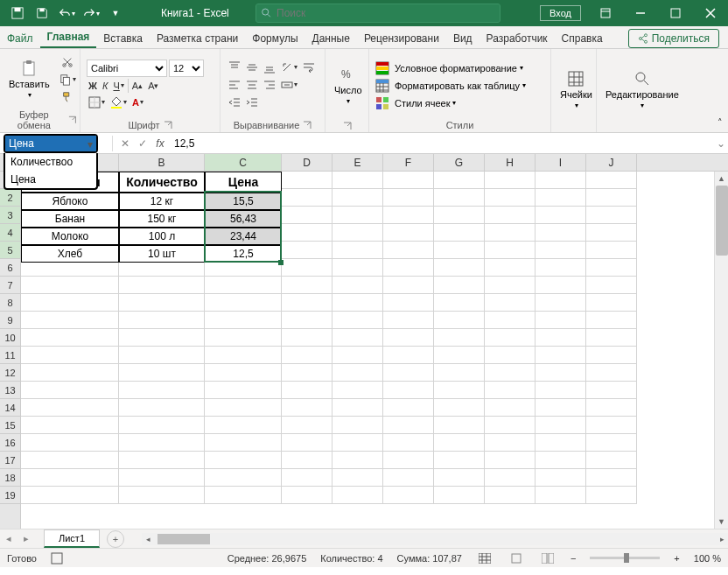 This screenshot has width=728, height=575. What do you see at coordinates (243, 182) in the screenshot?
I see `table-header-cell: Цена` at bounding box center [243, 182].